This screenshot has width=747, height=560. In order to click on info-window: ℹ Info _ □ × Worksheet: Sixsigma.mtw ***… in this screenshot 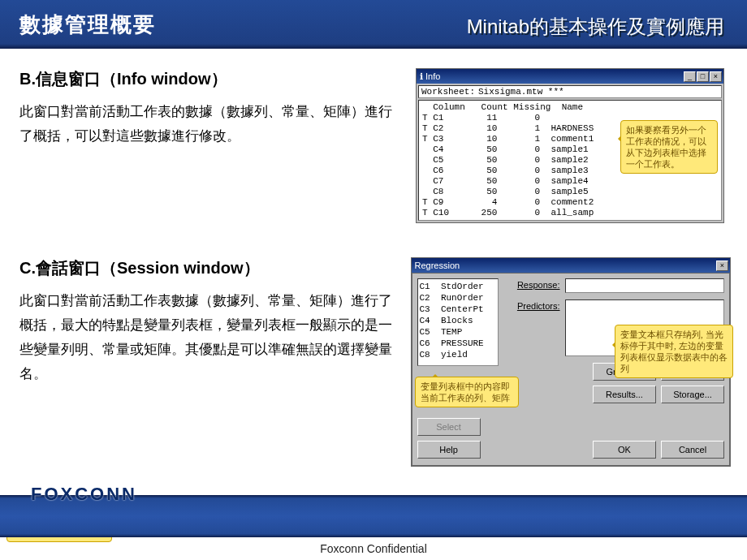, I will do `click(570, 146)`.